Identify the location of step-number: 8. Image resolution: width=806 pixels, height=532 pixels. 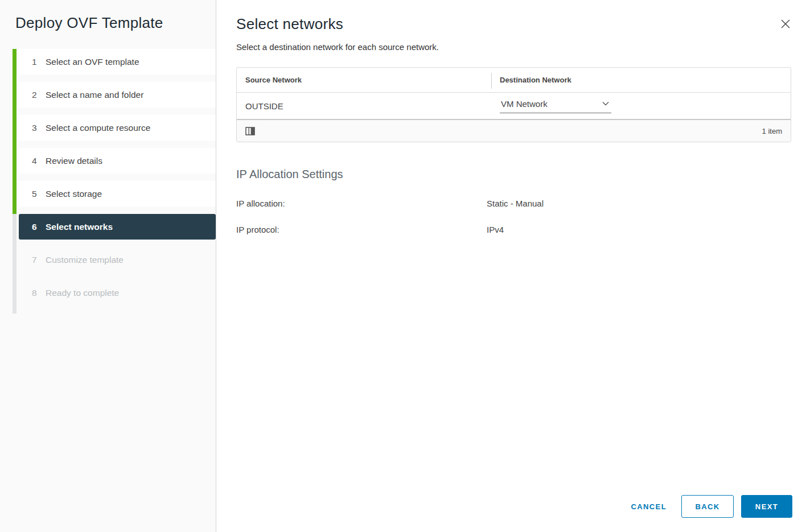
(39, 293).